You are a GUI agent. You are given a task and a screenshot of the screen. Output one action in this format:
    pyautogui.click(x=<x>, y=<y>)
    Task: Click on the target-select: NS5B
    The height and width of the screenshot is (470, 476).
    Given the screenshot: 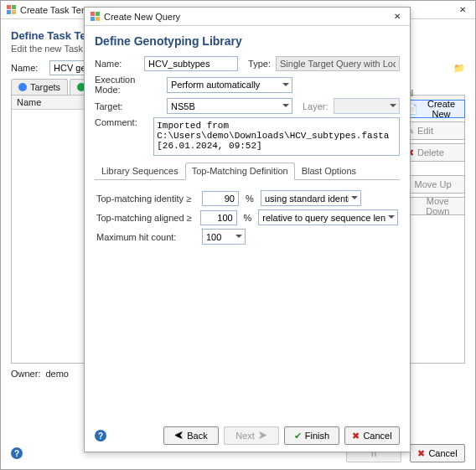 What is the action you would take?
    pyautogui.click(x=230, y=106)
    